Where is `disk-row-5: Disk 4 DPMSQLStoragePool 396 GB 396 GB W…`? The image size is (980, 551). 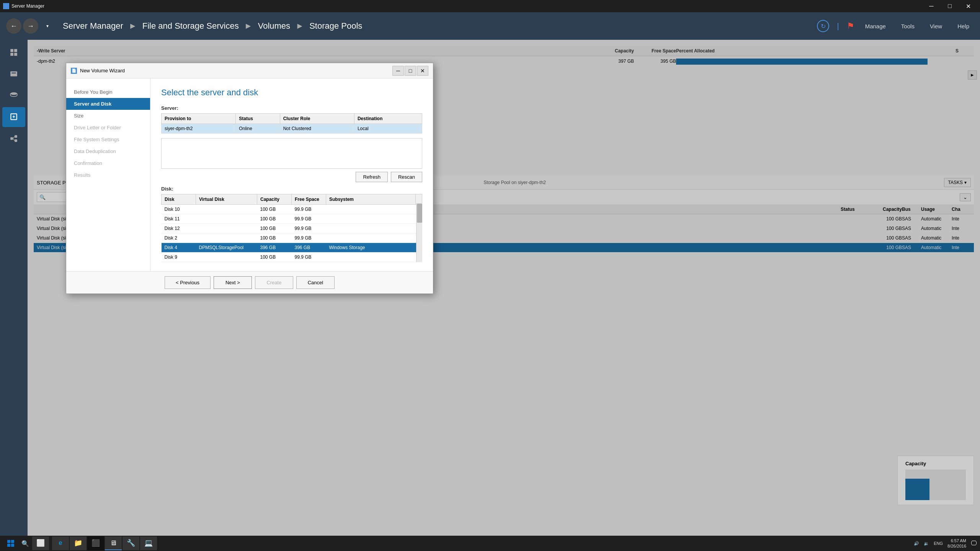 disk-row-5: Disk 4 DPMSQLStoragePool 396 GB 396 GB W… is located at coordinates (292, 248).